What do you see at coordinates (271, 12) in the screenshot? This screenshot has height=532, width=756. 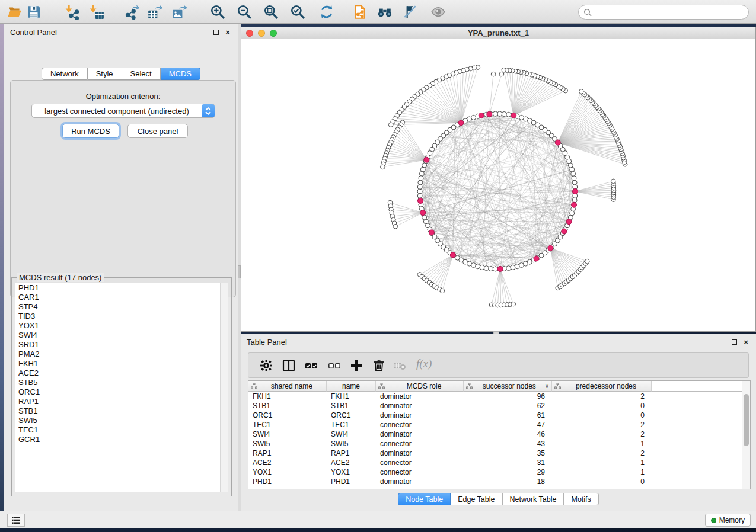 I see `zoom-fit-icon` at bounding box center [271, 12].